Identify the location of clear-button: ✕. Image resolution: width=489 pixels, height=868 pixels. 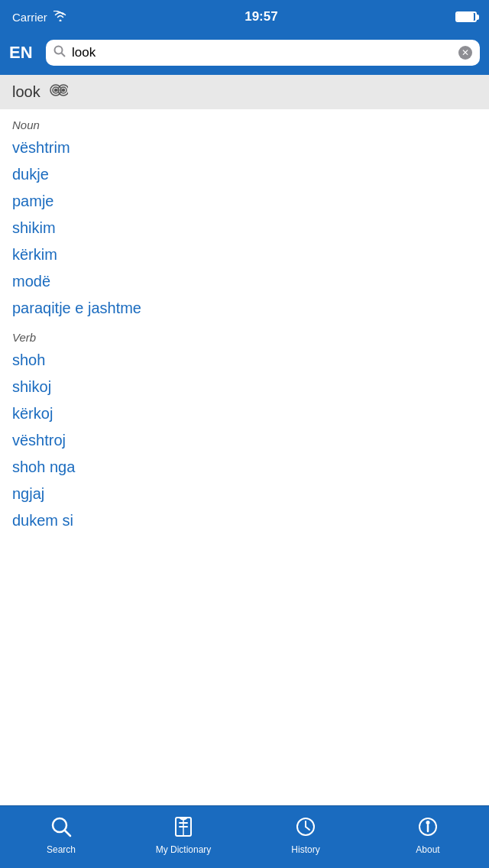
(465, 53).